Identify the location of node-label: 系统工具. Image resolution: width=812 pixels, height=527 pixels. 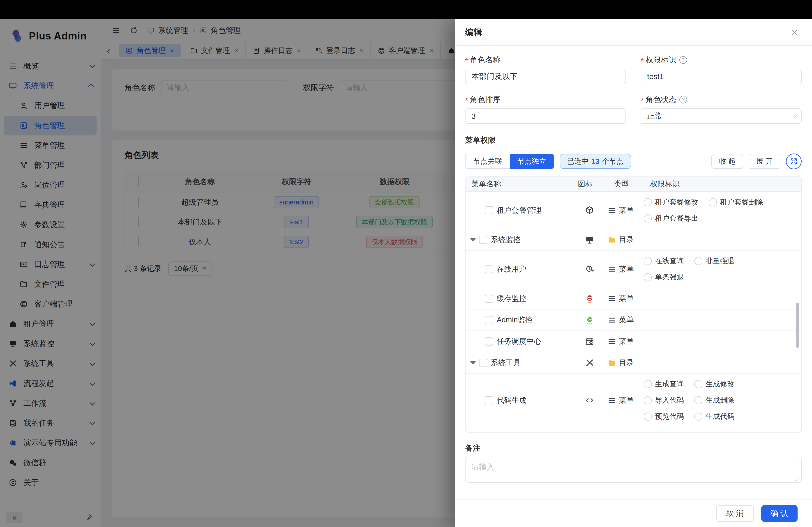
(506, 363).